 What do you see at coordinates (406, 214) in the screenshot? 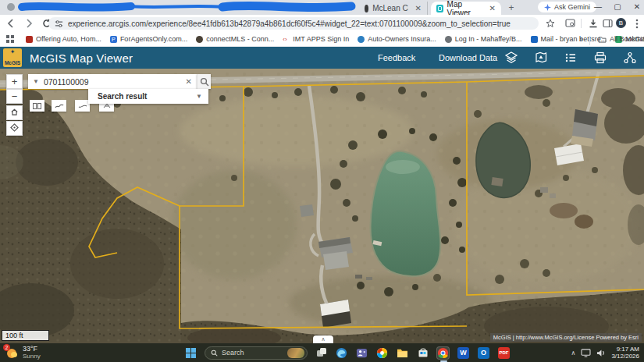
I see `pond-main` at bounding box center [406, 214].